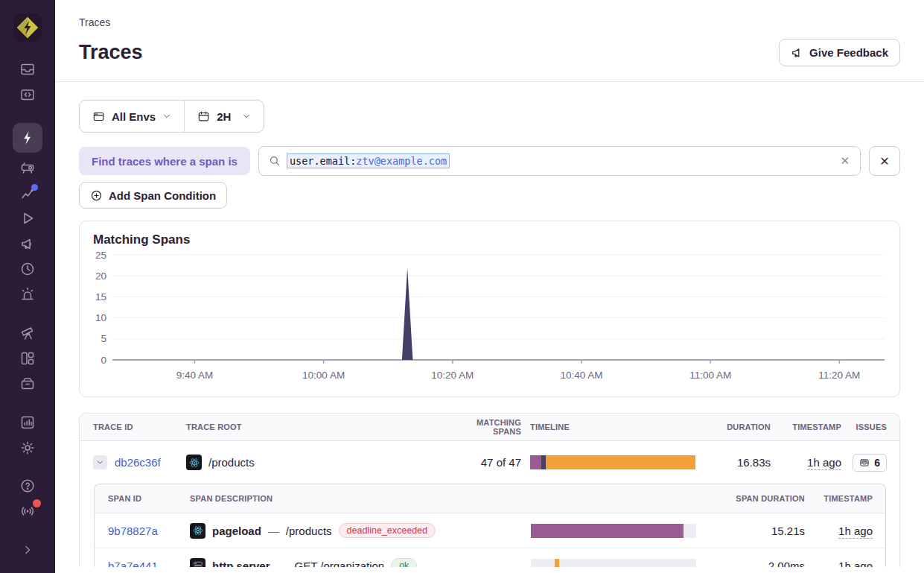  What do you see at coordinates (28, 333) in the screenshot?
I see `telescope-icon` at bounding box center [28, 333].